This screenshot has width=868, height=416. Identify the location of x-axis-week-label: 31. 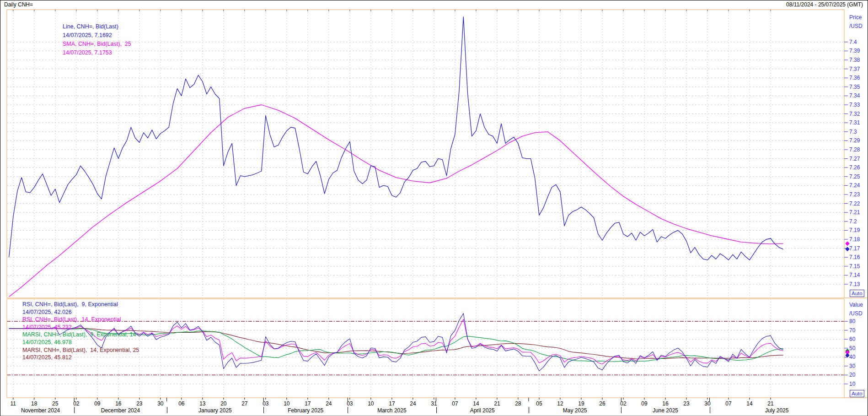
(434, 404).